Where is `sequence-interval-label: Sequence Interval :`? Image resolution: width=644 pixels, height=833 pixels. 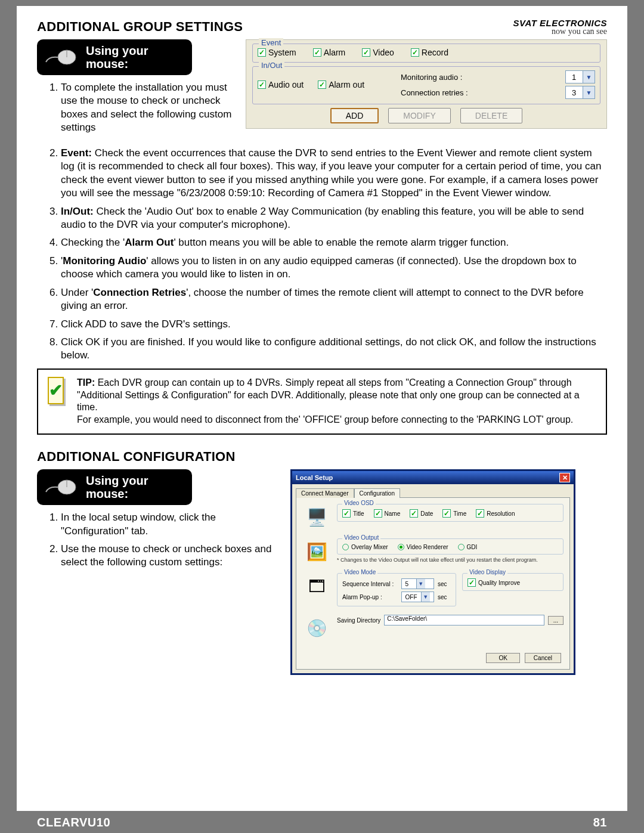
sequence-interval-label: Sequence Interval : is located at coordinates (370, 584).